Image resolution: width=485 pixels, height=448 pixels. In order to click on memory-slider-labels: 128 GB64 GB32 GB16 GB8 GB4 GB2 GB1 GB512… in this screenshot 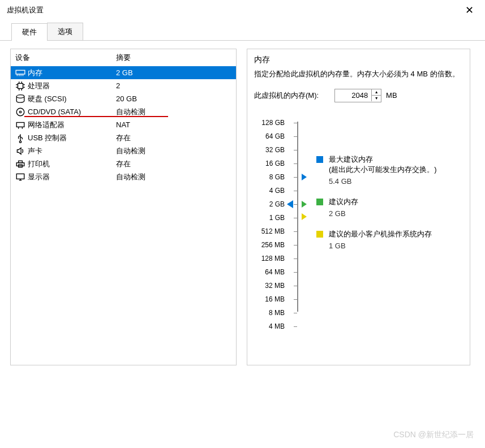, I will do `click(272, 225)`.